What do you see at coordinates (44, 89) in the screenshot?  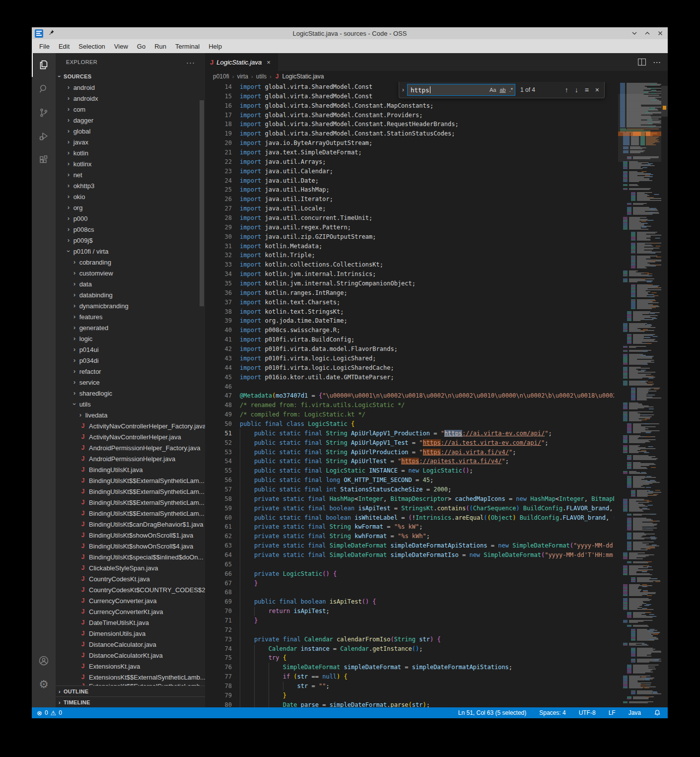 I see `search-icon` at bounding box center [44, 89].